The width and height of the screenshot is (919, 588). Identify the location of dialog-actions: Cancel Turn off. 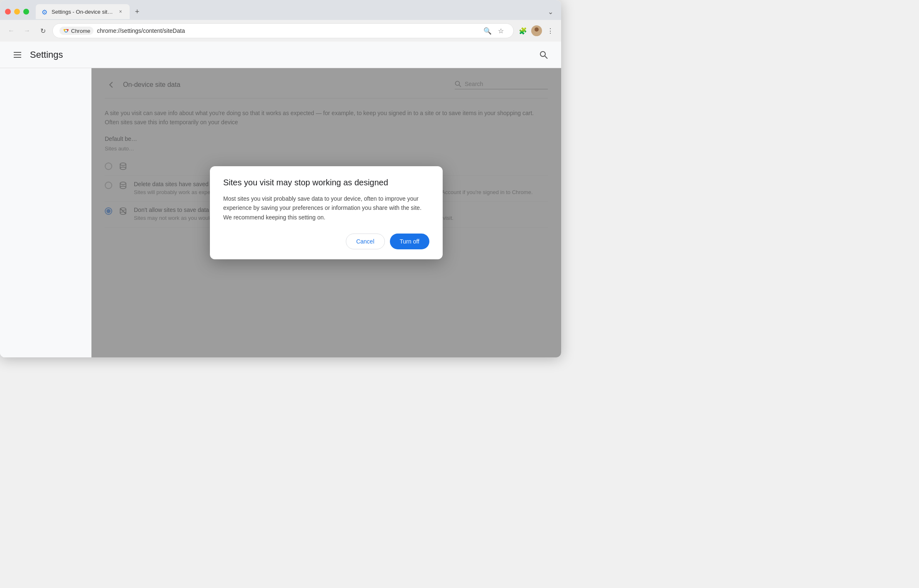
(326, 241).